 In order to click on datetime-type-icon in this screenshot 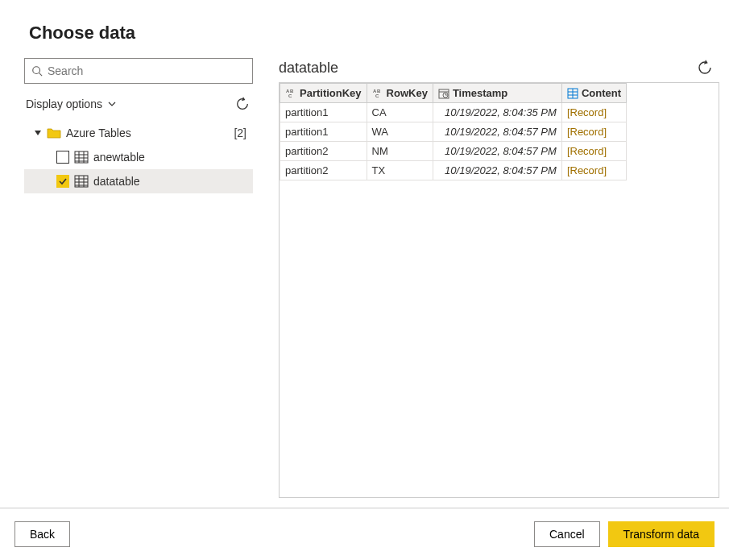, I will do `click(444, 93)`.